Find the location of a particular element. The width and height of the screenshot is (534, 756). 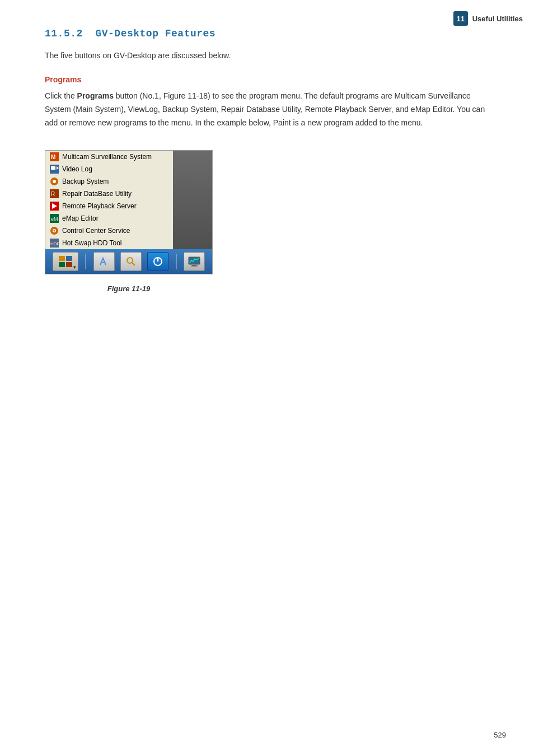

menu-item-label: Backup System is located at coordinates (85, 181).